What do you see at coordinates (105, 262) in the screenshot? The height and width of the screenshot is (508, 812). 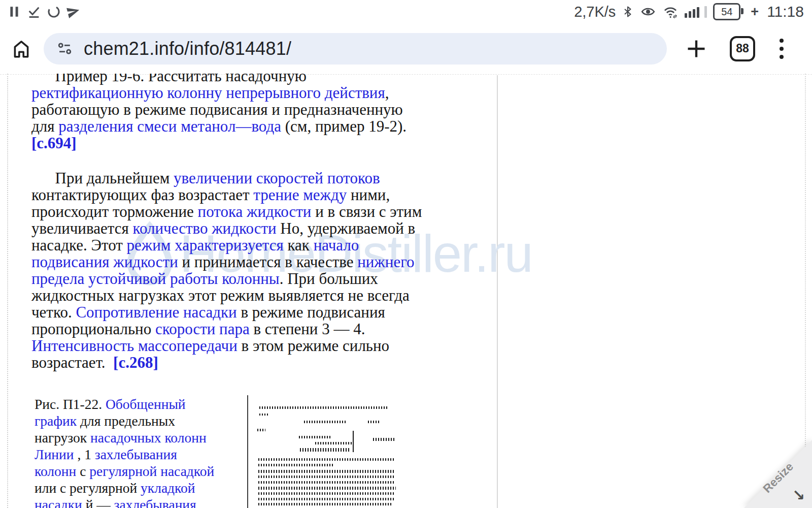 I see `text-link: подвисания жидкости` at bounding box center [105, 262].